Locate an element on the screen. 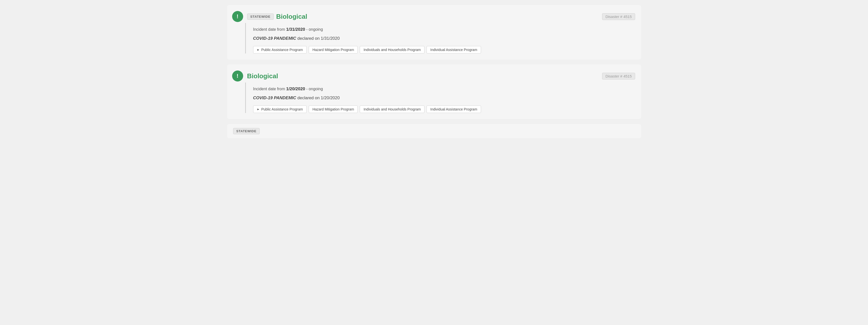  program-tag-public-assistance-1: ► Public Assistance Program is located at coordinates (280, 50).